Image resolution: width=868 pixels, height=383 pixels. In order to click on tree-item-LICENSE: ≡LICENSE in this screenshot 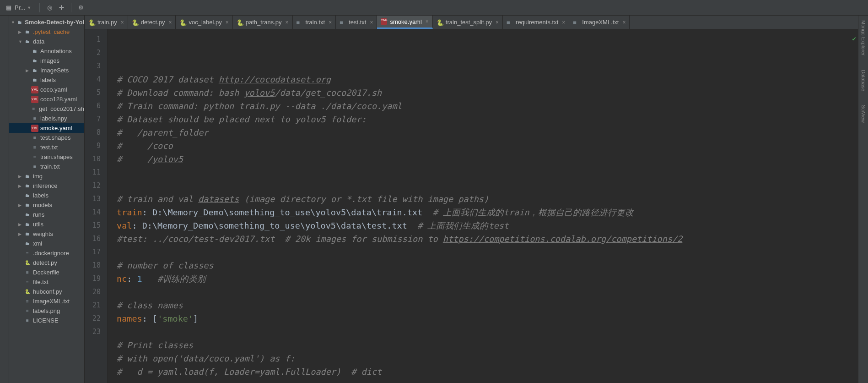, I will do `click(47, 321)`.